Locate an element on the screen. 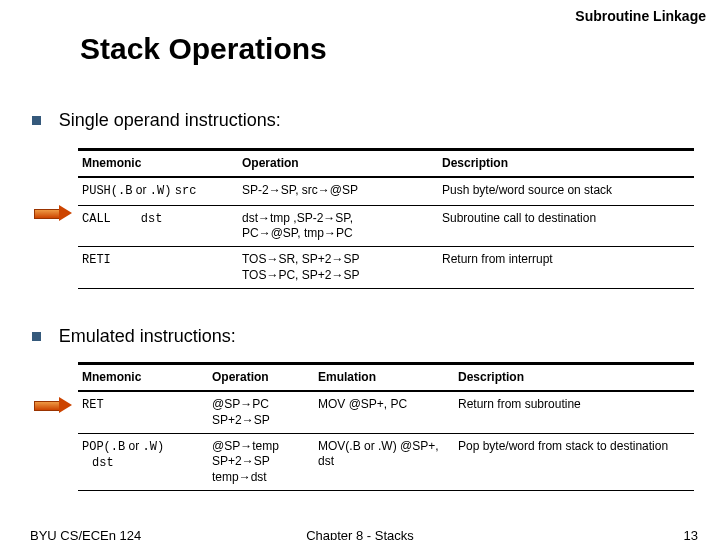  cell-description: Return from subroutine is located at coordinates (574, 412).